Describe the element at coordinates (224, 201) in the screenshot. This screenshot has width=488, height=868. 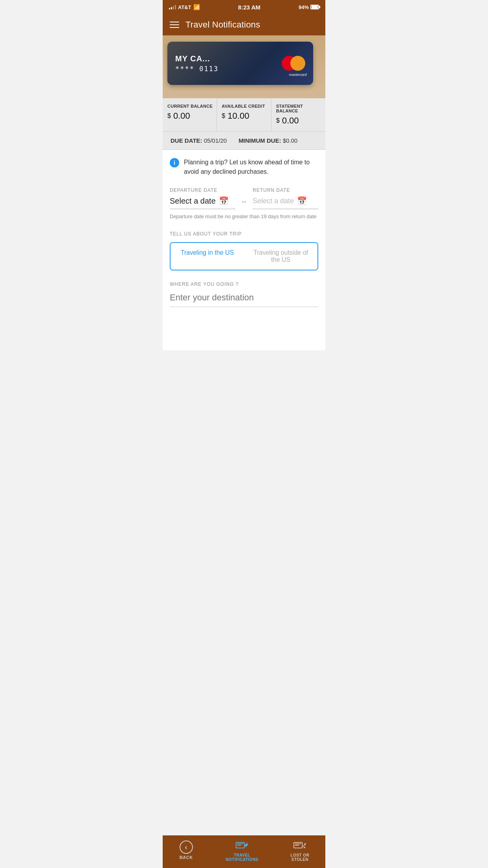
I see `departure-calendar-icon: 📅` at that location.